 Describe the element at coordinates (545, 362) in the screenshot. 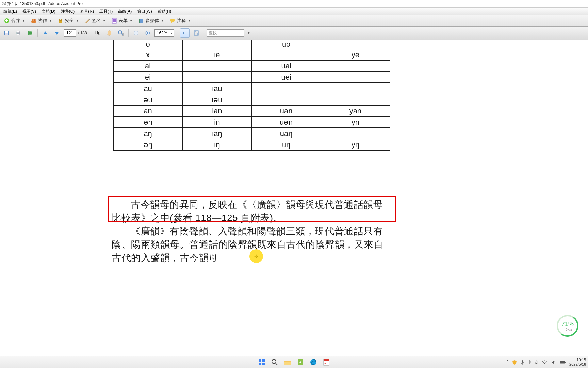

I see `tray-wifi-icon` at that location.